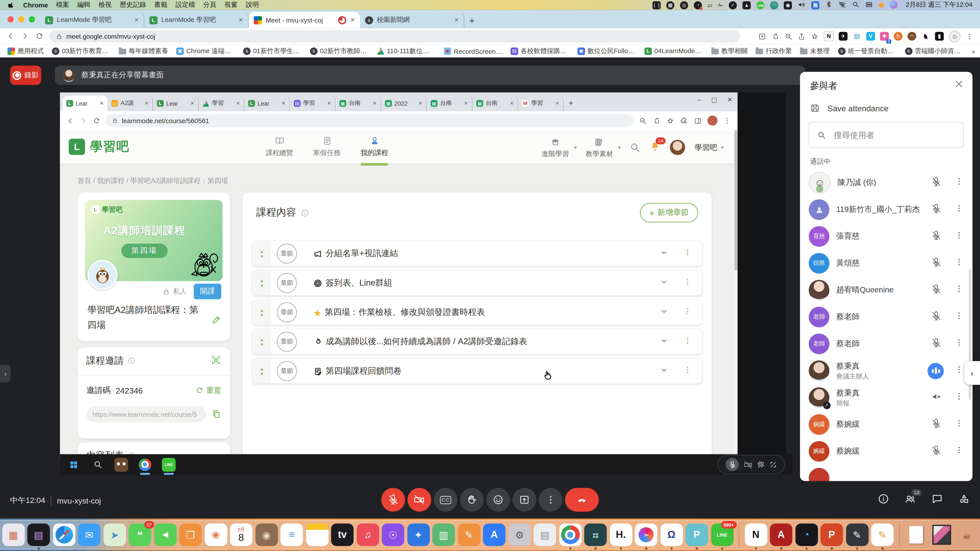  I want to click on shared-forward-icon, so click(84, 121).